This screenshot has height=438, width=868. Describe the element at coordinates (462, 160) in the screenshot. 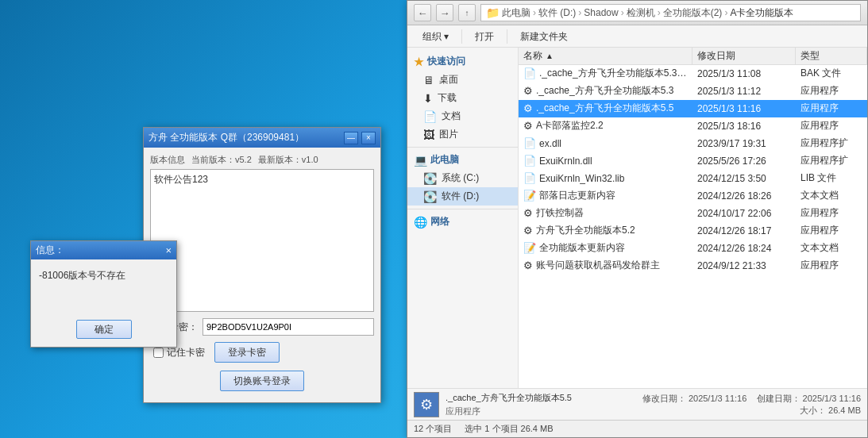

I see `sidebar-this-pc: 💻 此电脑` at that location.